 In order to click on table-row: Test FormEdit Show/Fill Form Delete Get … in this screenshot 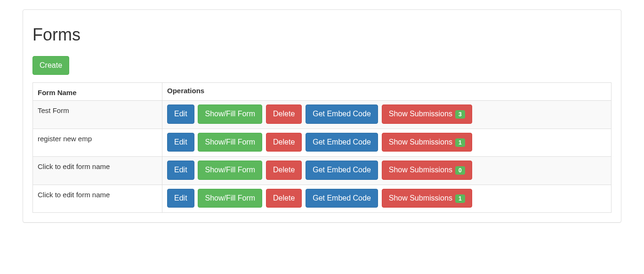, I will do `click(322, 115)`.